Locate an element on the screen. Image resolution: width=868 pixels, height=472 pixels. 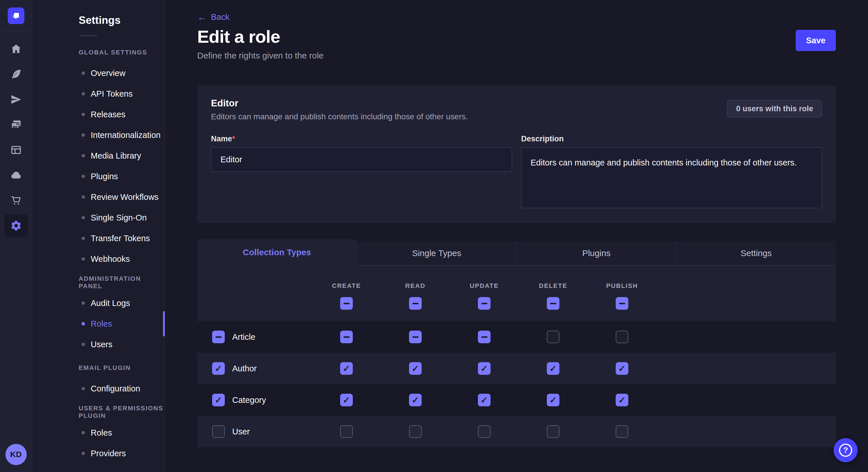
sidebar-item-overview: Overview is located at coordinates (98, 73).